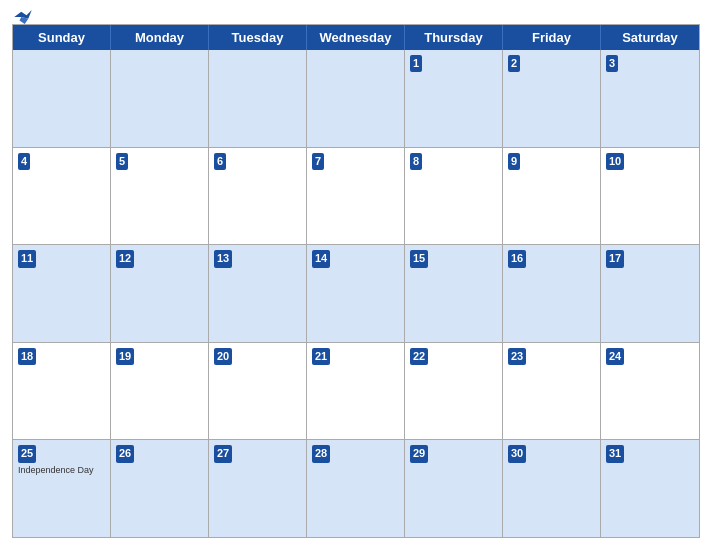 This screenshot has height=550, width=712. I want to click on day-cell: 17, so click(650, 294).